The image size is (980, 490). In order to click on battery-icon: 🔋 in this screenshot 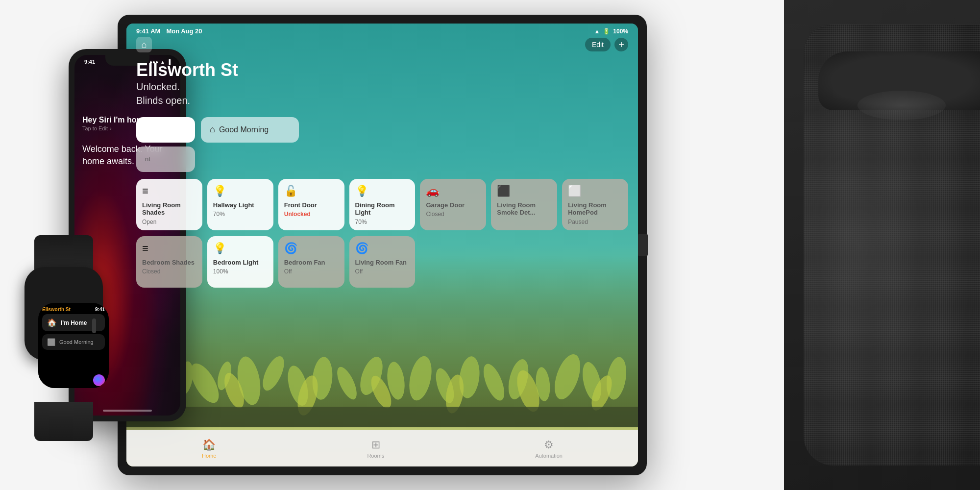, I will do `click(607, 31)`.